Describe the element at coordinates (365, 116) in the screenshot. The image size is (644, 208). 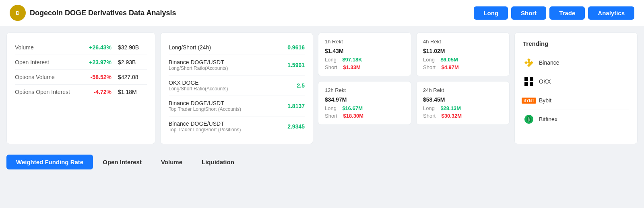
I see `rekt-12h-short: Short $18.30M` at that location.